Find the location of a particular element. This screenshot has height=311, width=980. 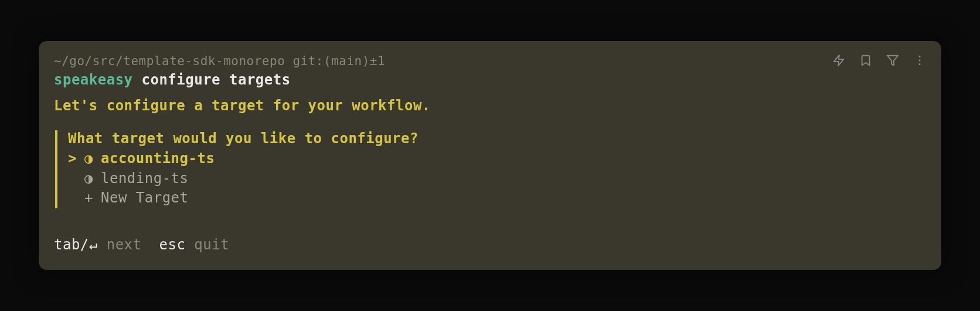

cwd: ~/go/src/template-sdk-monorepo is located at coordinates (169, 61).